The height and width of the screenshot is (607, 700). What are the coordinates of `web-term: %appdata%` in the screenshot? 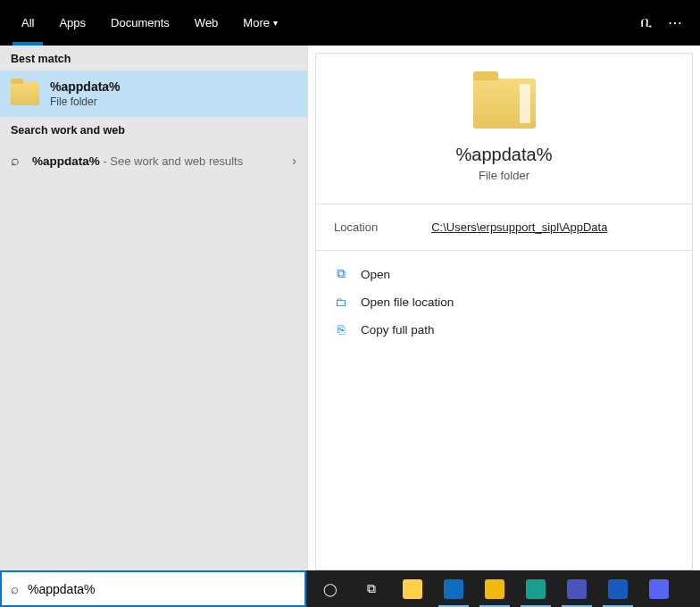 It's located at (66, 161).